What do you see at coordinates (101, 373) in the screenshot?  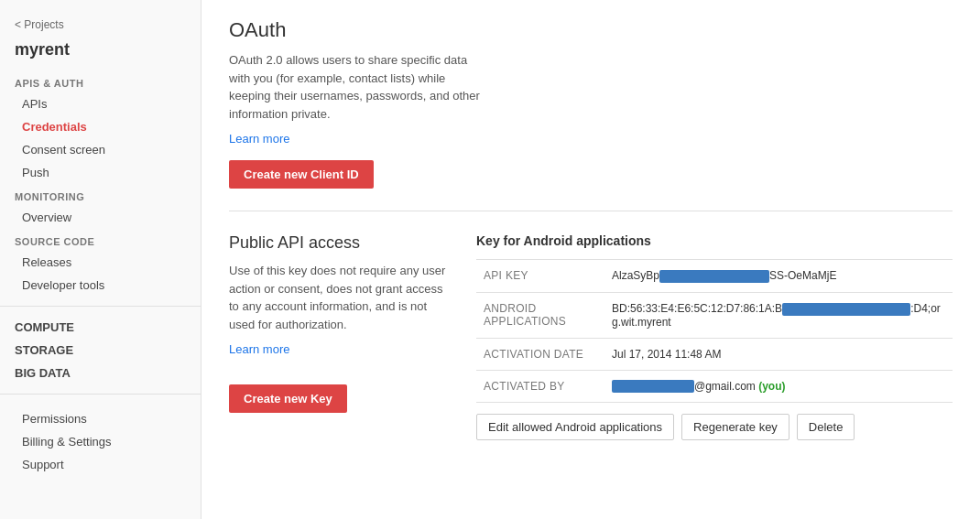 I see `sidebar-item-bigdata: BIG DATA` at bounding box center [101, 373].